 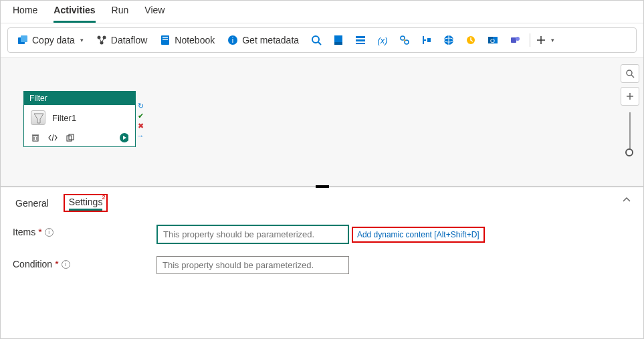 What do you see at coordinates (49, 233) in the screenshot?
I see `items-info-icon: i` at bounding box center [49, 233].